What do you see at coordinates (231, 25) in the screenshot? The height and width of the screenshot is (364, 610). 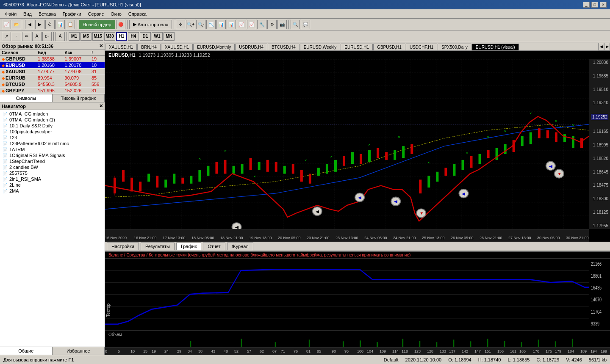 I see `chart-btn3: 📊` at bounding box center [231, 25].